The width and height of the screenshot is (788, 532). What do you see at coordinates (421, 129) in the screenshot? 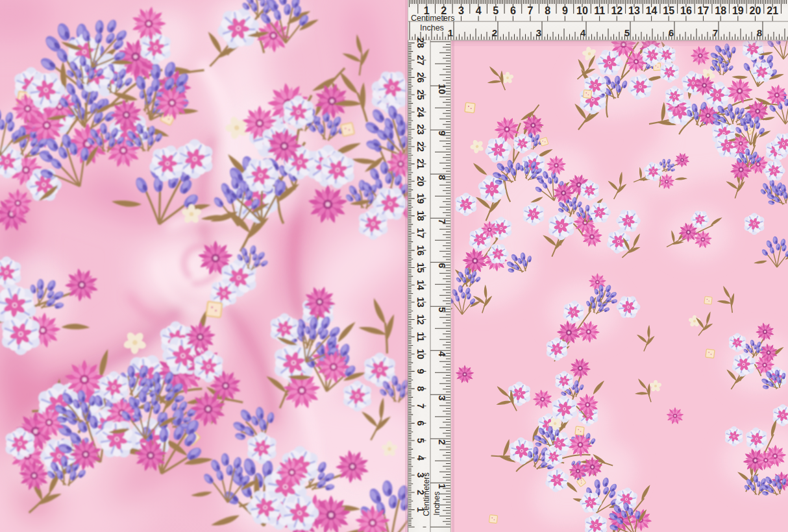
I see `svg-text: 23` at bounding box center [421, 129].